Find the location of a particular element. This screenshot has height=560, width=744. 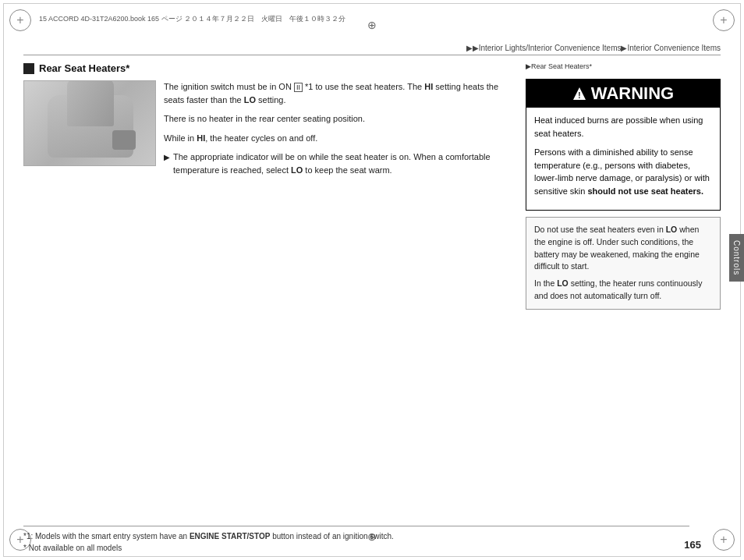

seat-back is located at coordinates (90, 103).